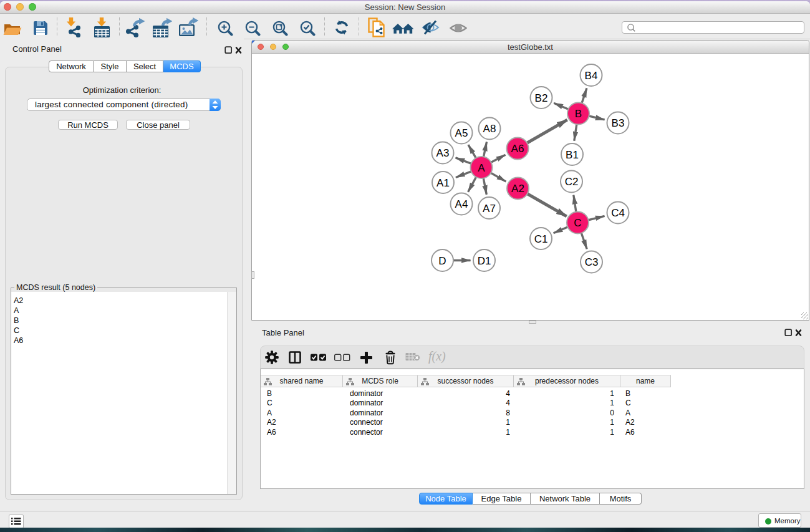 The image size is (810, 532). What do you see at coordinates (442, 261) in the screenshot?
I see `svg-text: D` at bounding box center [442, 261].